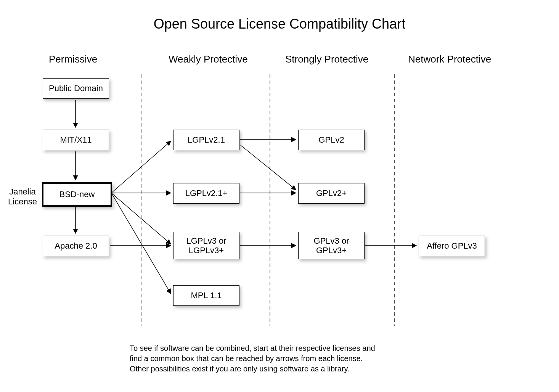 The image size is (559, 392). What do you see at coordinates (77, 194) in the screenshot?
I see `node-bsd-new: BSD-new` at bounding box center [77, 194].